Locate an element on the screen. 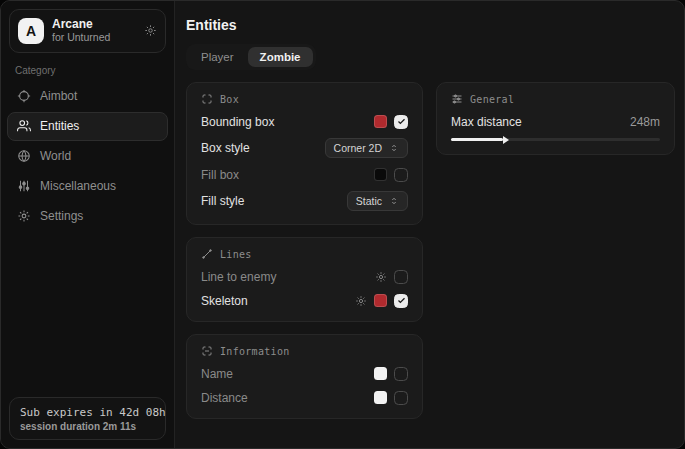 The width and height of the screenshot is (685, 449). sliders-vertical-icon is located at coordinates (24, 186).